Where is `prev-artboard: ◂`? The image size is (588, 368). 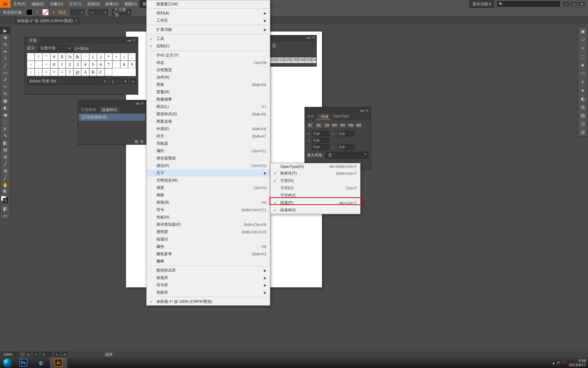
prev-artboard: ◂ is located at coordinates (36, 354).